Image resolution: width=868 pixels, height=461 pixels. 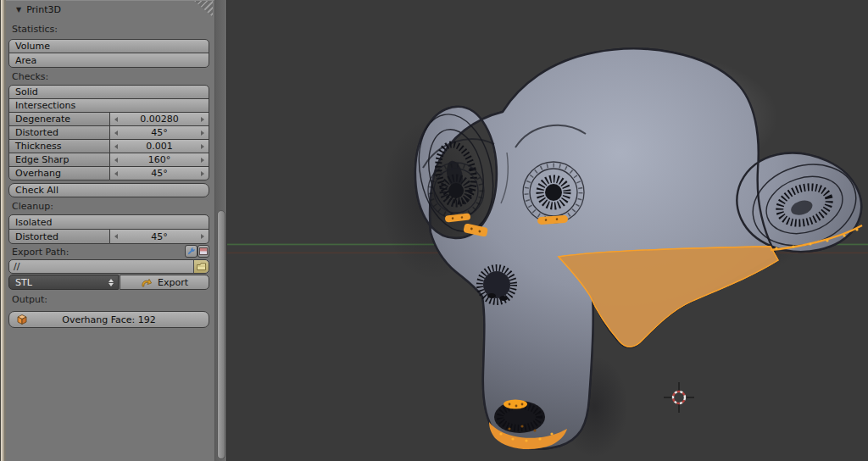 What do you see at coordinates (35, 29) in the screenshot?
I see `statistics-label: Statistics:` at bounding box center [35, 29].